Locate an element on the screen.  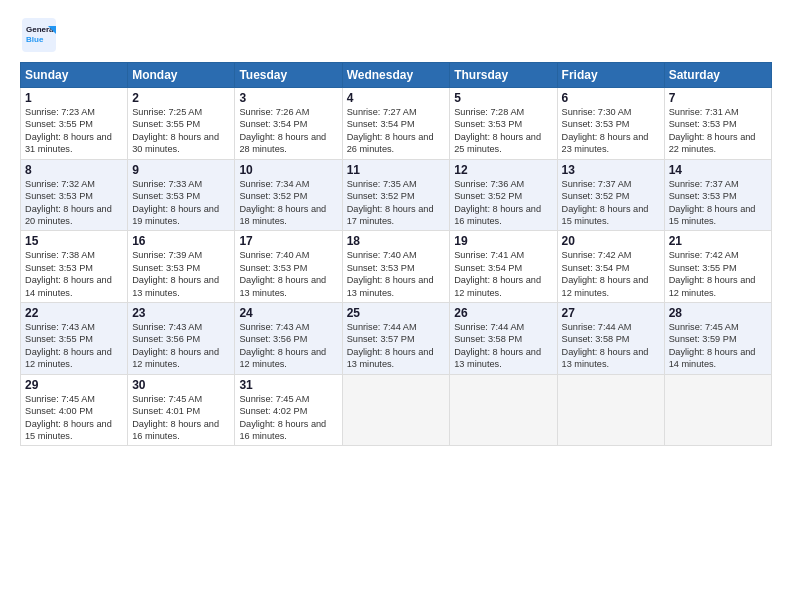
day-number: 10 is located at coordinates (288, 170).